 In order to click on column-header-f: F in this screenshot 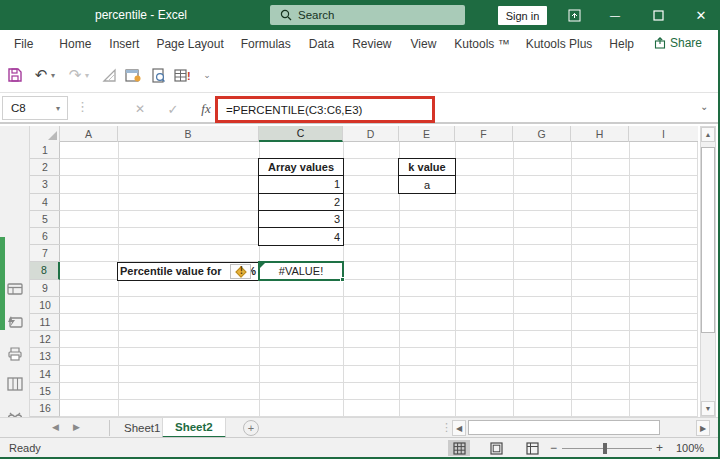, I will do `click(484, 134)`.